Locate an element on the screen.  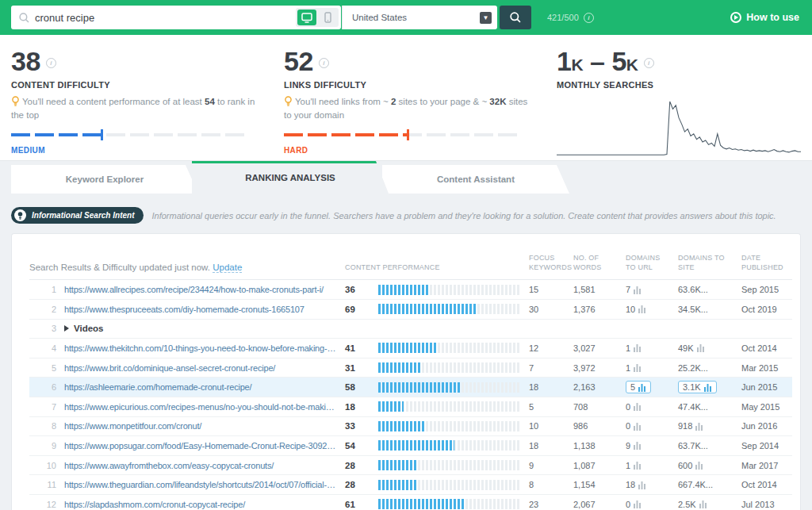
domains-to-site-value: 63.7K... is located at coordinates (693, 446).